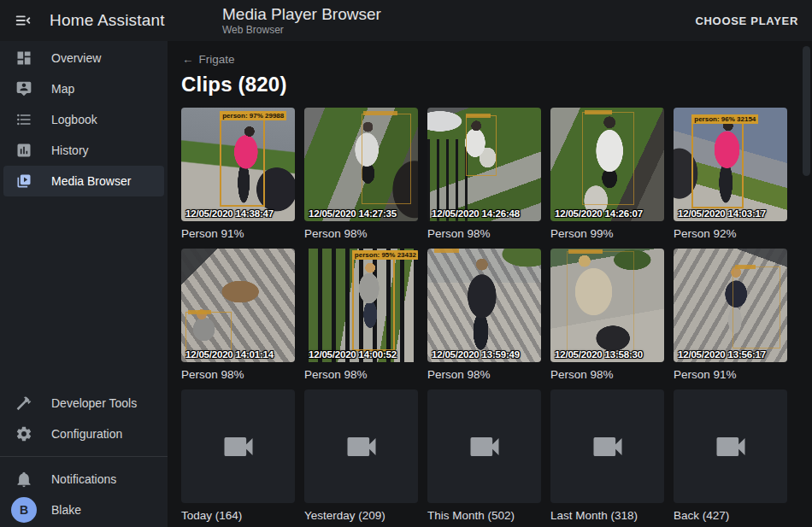 This screenshot has width=812, height=527. What do you see at coordinates (302, 20) in the screenshot?
I see `page-heading: Media Player Browser Web Browser` at bounding box center [302, 20].